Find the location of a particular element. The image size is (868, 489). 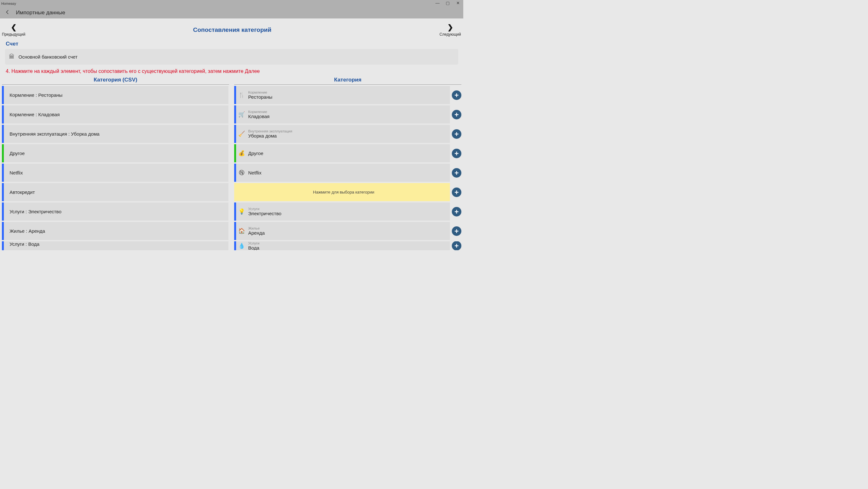

category-row: 💡УслугиЭлектричество is located at coordinates (348, 211).